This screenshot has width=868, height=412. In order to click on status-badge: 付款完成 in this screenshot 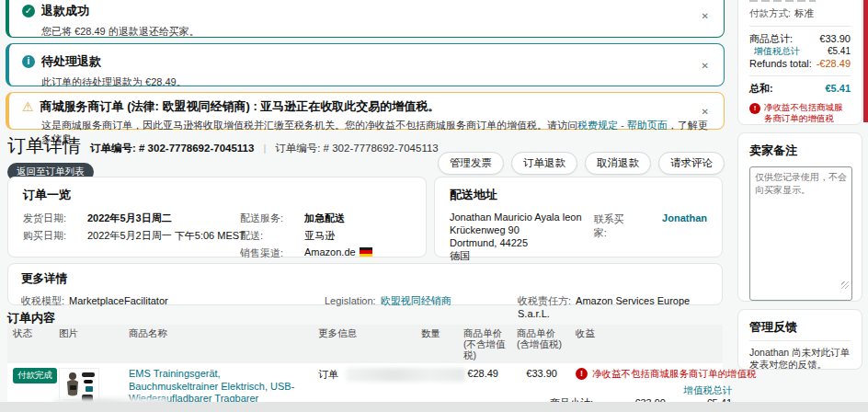, I will do `click(35, 375)`.